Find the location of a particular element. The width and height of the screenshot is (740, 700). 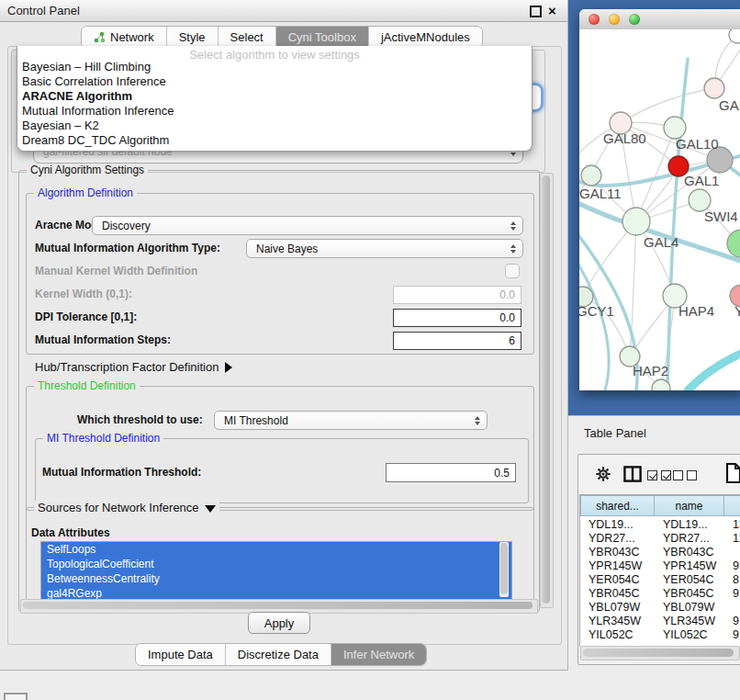

aracne-mode-combo: Discovery is located at coordinates (308, 226).